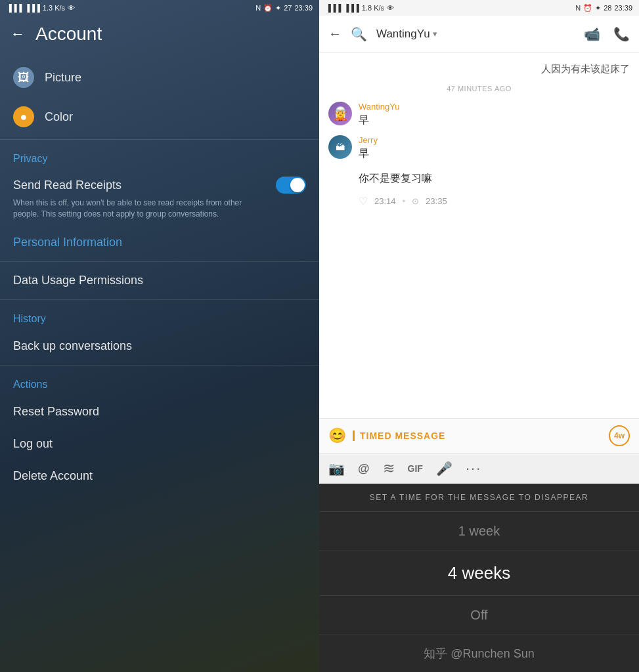 The height and width of the screenshot is (672, 639). What do you see at coordinates (403, 34) in the screenshot?
I see `chat-name: WantingYu` at bounding box center [403, 34].